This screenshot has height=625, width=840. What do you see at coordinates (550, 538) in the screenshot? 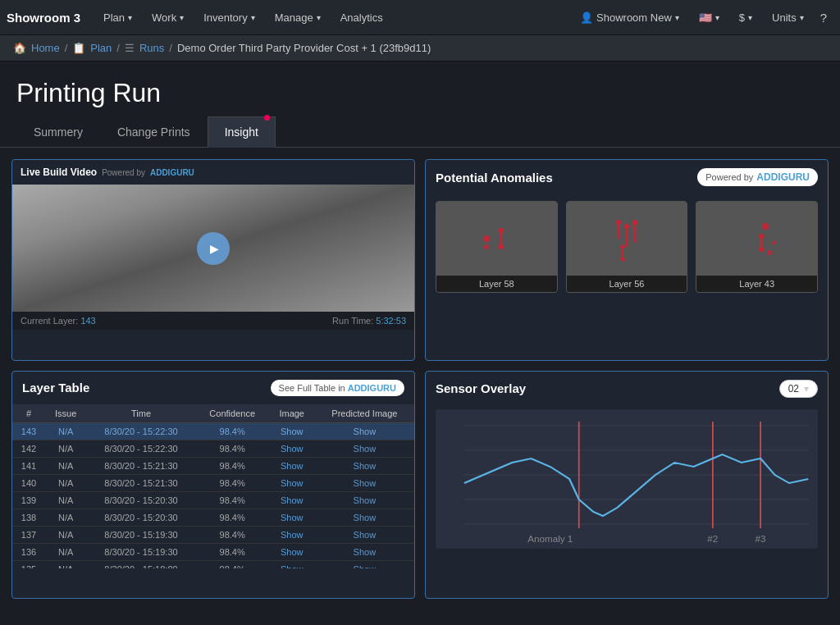
I see `svg-text: Anomaly 1` at bounding box center [550, 538].